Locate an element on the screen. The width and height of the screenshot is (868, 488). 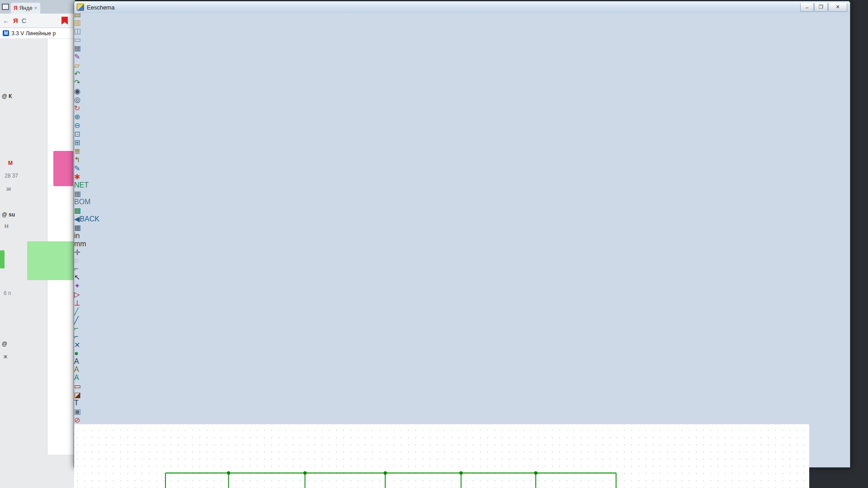
undo-button: ↶ is located at coordinates (462, 74).